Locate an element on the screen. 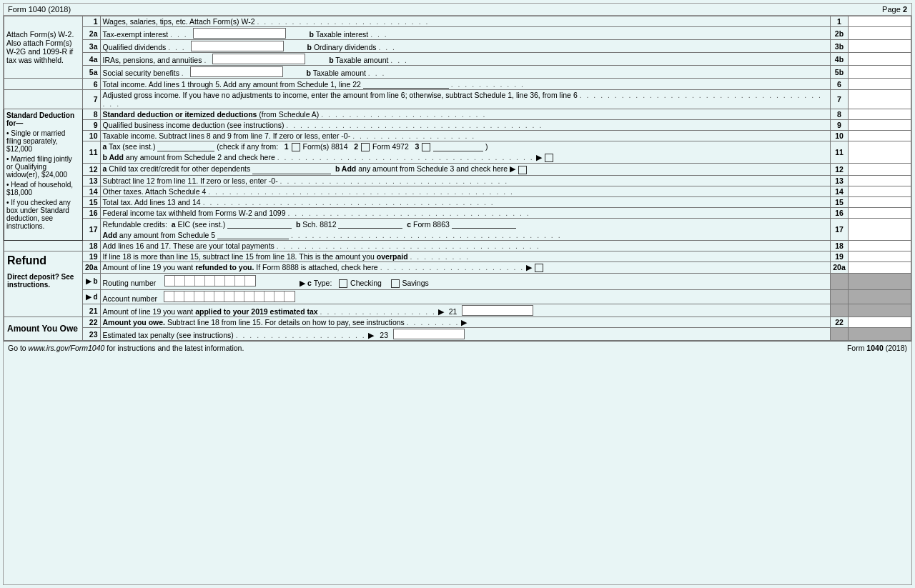 This screenshot has width=915, height=588. input-5a is located at coordinates (237, 71).